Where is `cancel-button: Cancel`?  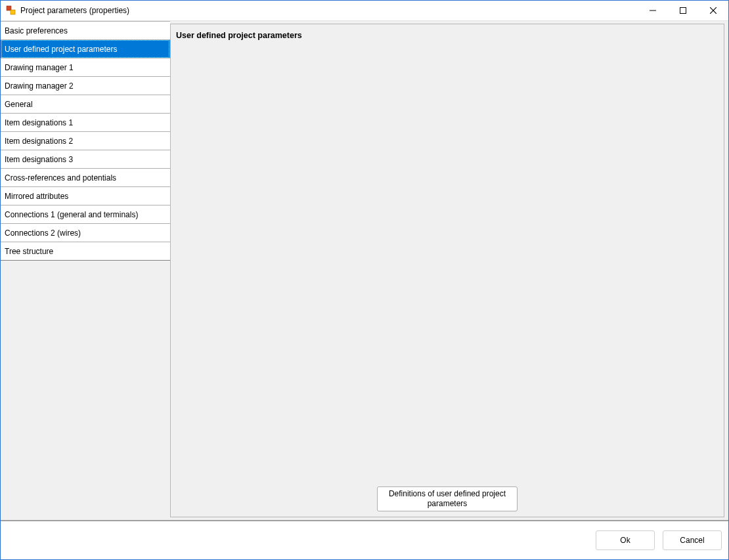
cancel-button: Cancel is located at coordinates (692, 540).